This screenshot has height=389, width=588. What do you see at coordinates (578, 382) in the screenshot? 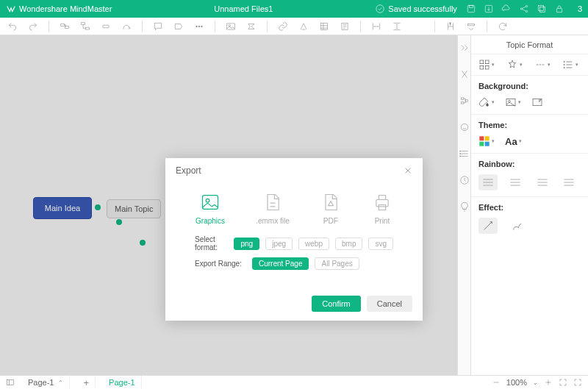
I see `fullscreen-icon` at bounding box center [578, 382].